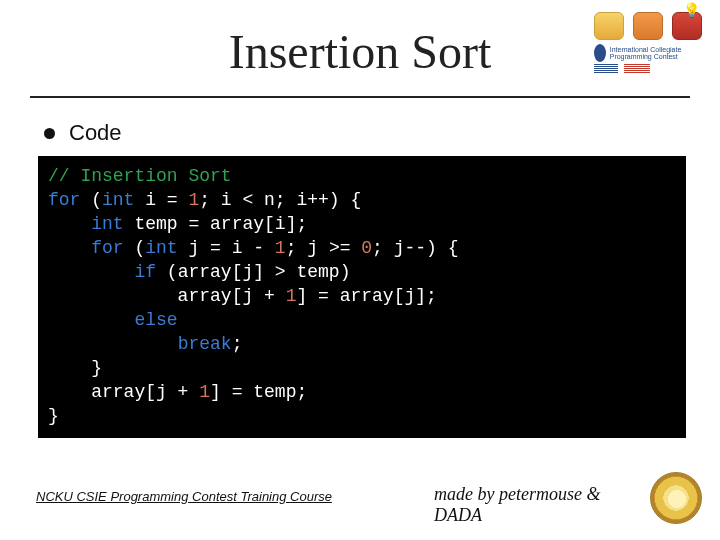 The height and width of the screenshot is (540, 720). I want to click on acm-text: International Collegiate Programming Con…, so click(656, 53).